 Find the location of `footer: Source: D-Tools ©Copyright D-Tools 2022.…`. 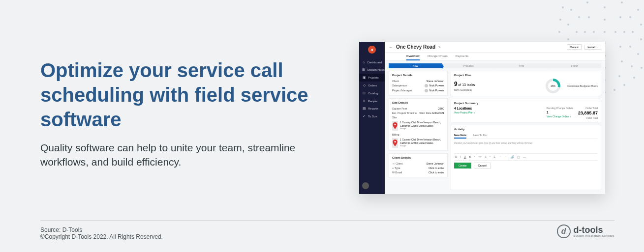

footer: Source: D-Tools ©Copyright D-Tools 2022.… is located at coordinates (328, 230).